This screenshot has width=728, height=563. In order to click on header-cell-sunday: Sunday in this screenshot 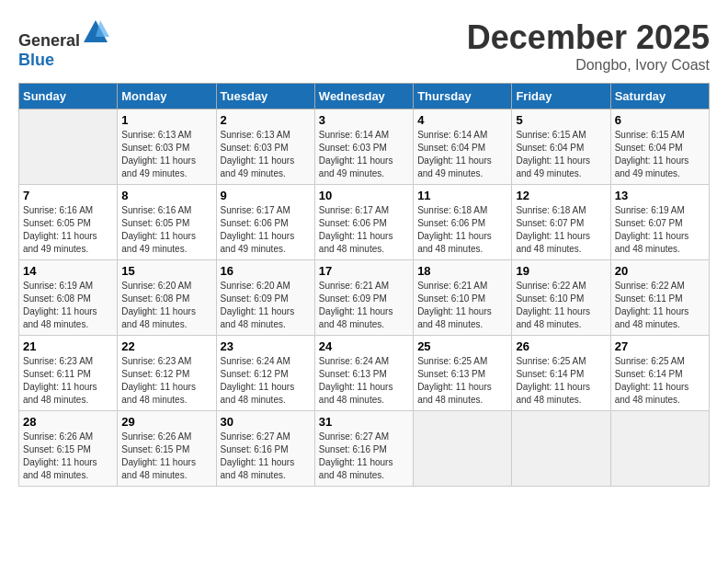, I will do `click(68, 97)`.